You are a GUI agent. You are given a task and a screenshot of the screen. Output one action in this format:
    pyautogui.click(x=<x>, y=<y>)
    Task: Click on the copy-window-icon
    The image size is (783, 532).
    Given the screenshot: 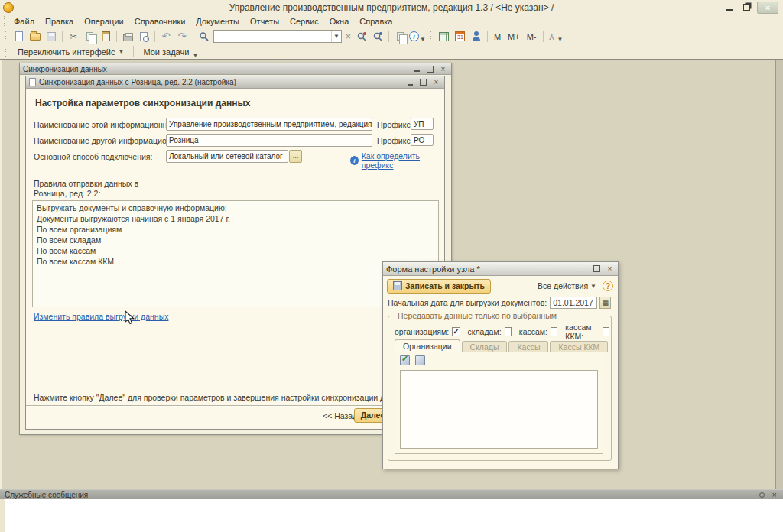 What is the action you would take?
    pyautogui.click(x=401, y=37)
    